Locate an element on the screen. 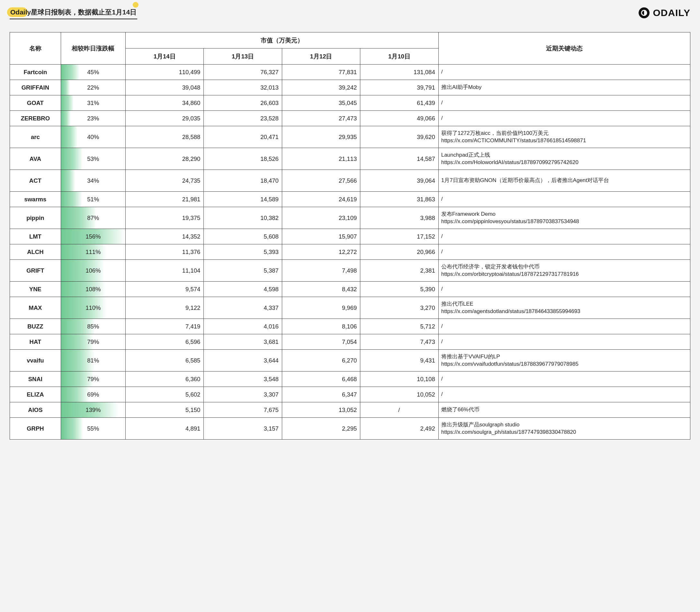 The image size is (700, 612). col-date-3: 1月10日 is located at coordinates (399, 57).